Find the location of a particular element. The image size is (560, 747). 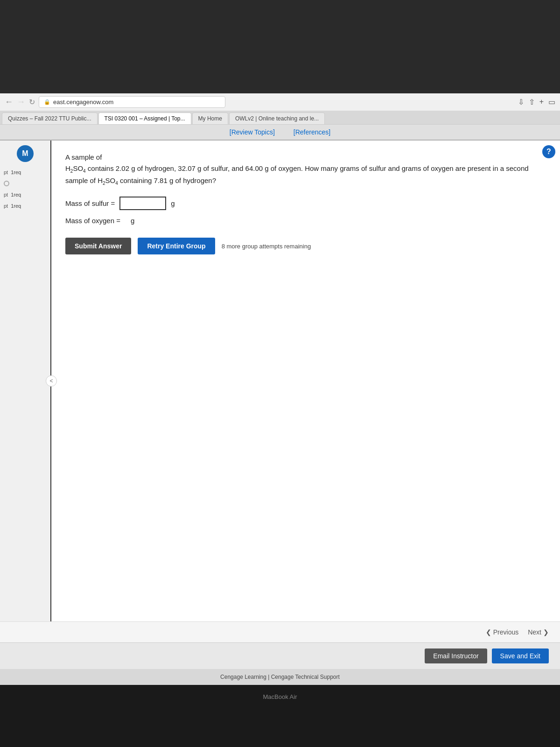

help-icon: ? is located at coordinates (549, 152).